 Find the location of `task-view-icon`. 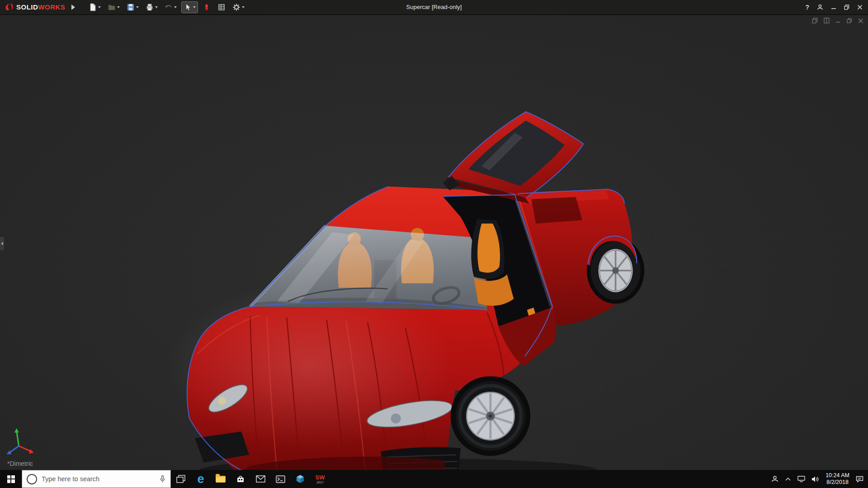

task-view-icon is located at coordinates (181, 479).